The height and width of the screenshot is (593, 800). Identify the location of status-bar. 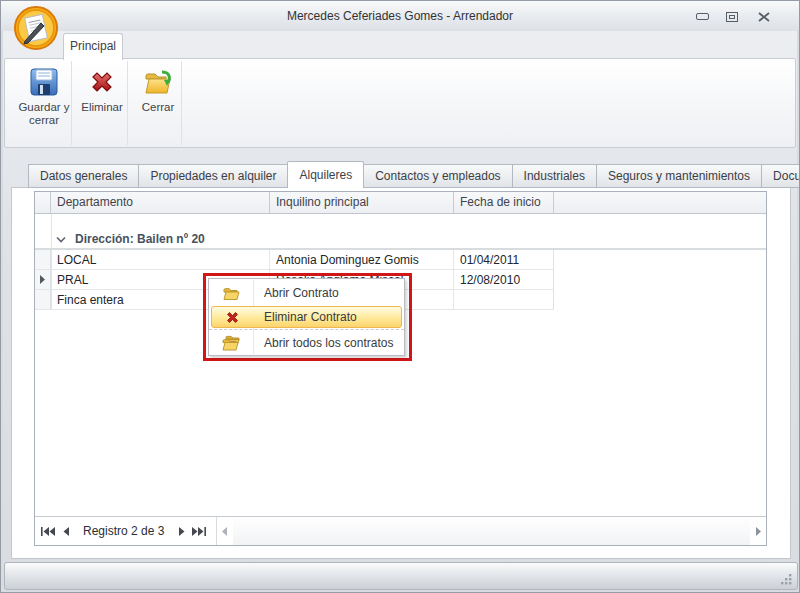
(401, 576).